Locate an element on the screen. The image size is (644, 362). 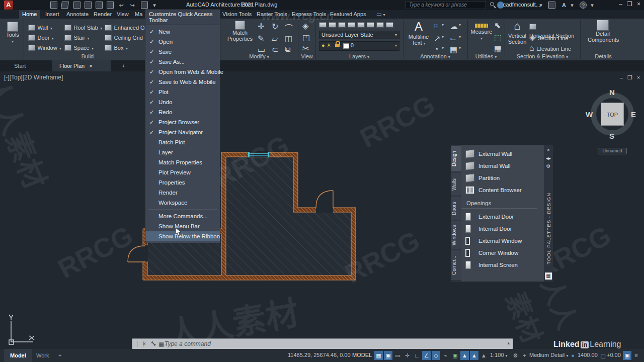
viewcube-north: N is located at coordinates (612, 93).